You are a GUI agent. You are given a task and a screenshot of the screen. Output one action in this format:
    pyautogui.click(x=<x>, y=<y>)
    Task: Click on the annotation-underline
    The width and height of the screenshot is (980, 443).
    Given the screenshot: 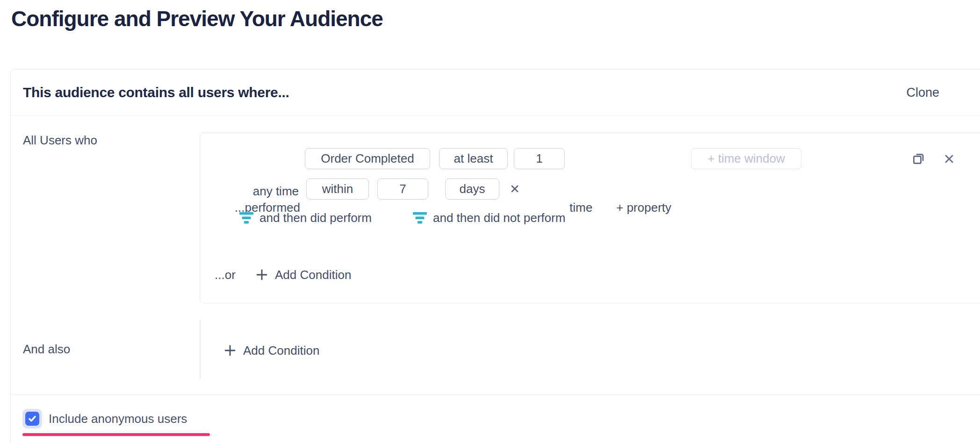 What is the action you would take?
    pyautogui.click(x=116, y=435)
    